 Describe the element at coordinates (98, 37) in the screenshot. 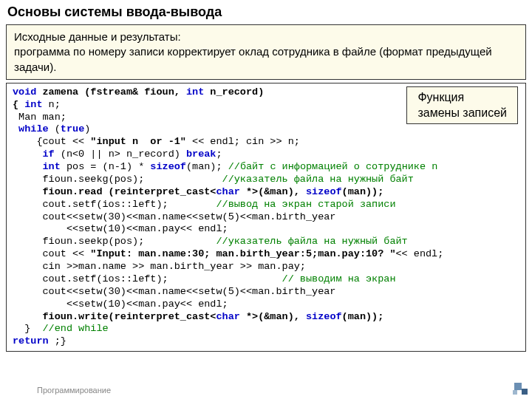

I see `intro-heading: Исходные данные и результаты:` at that location.